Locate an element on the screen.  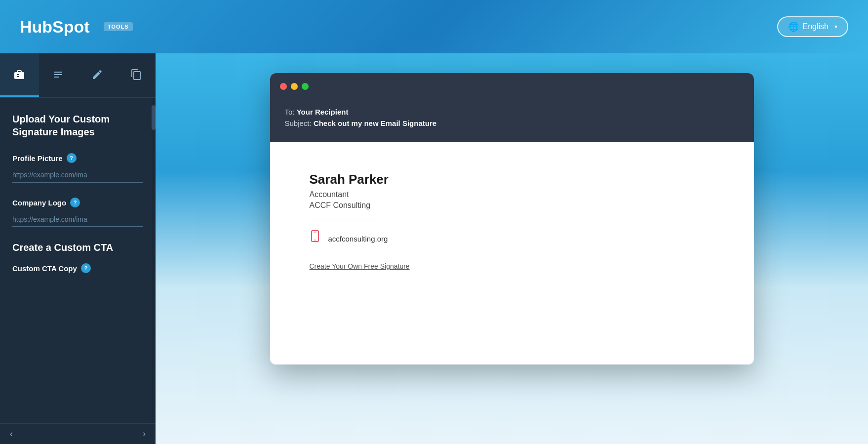
tools-badge: TOOLS is located at coordinates (118, 27).